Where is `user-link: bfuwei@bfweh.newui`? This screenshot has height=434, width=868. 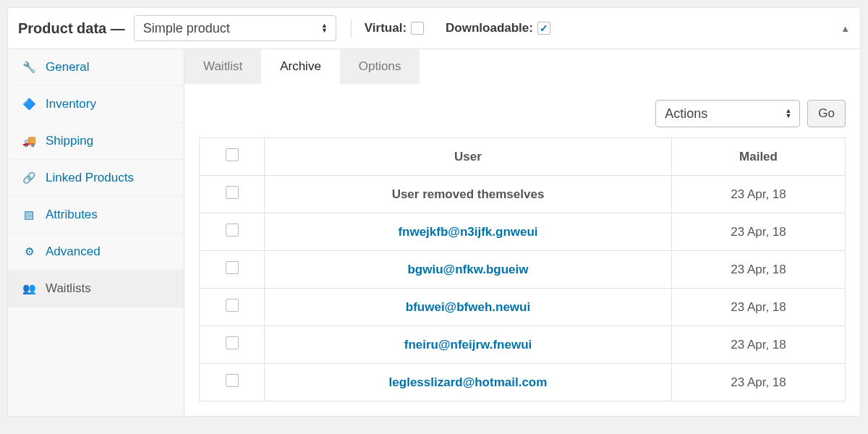
user-link: bfuwei@bfweh.newui is located at coordinates (468, 307).